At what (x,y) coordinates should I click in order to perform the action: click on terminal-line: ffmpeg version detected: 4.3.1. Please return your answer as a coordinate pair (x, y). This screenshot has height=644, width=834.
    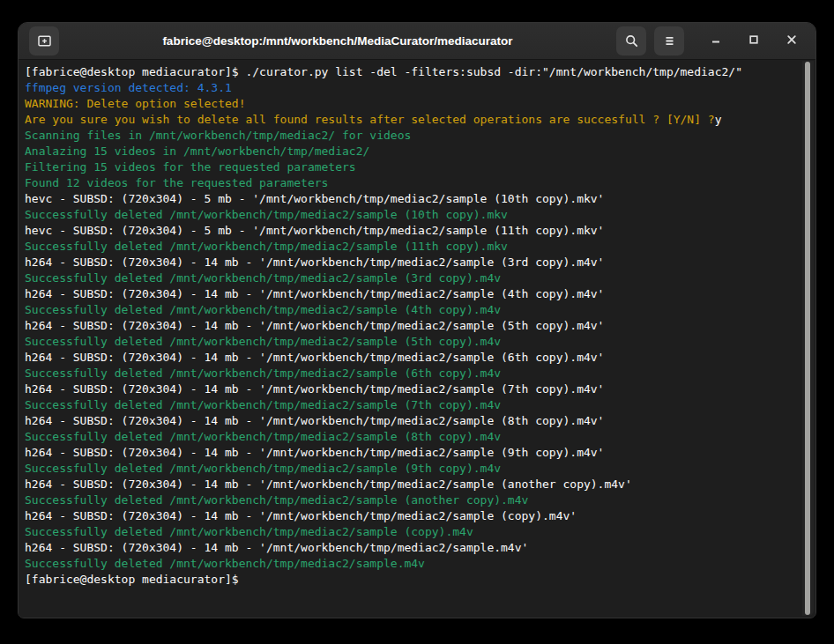
    Looking at the image, I should click on (409, 88).